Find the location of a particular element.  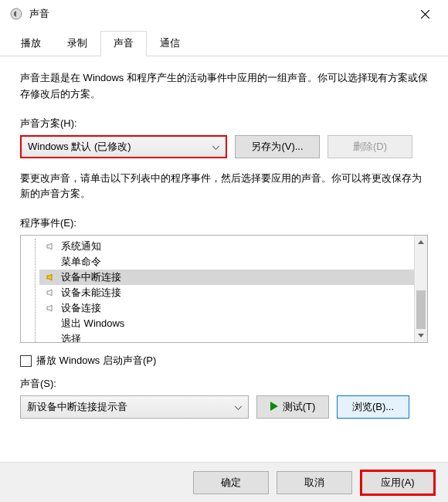

scheme-dropdown: Windows 默认 (已修改) is located at coordinates (124, 147).